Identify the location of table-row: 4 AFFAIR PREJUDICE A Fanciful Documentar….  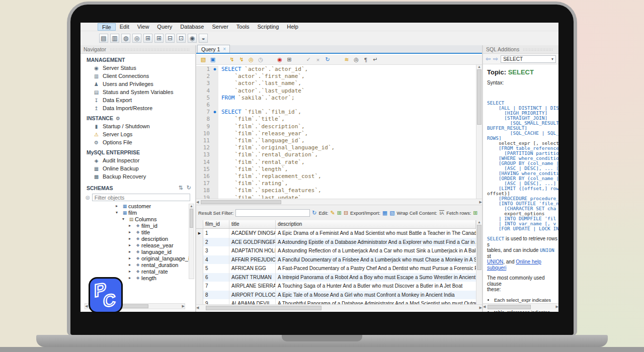
(336, 260).